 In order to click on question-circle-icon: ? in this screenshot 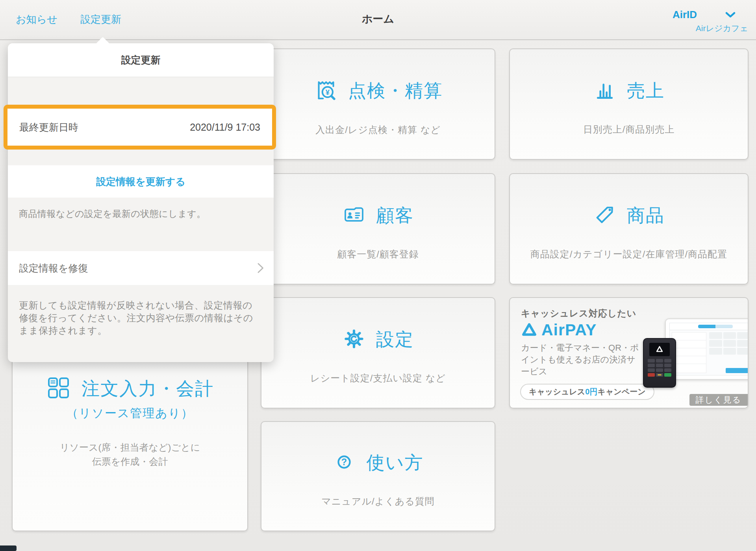, I will do `click(344, 463)`.